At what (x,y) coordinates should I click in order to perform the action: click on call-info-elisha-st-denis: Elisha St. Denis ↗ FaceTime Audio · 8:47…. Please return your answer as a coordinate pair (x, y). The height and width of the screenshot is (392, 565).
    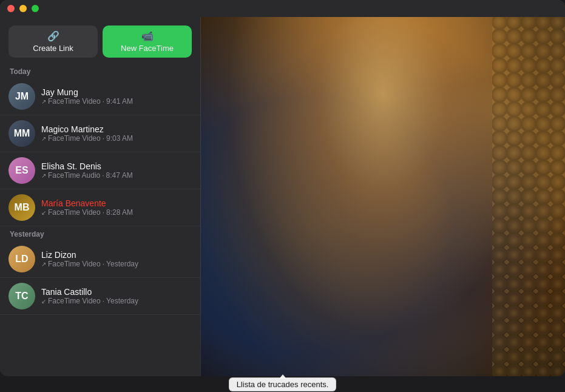
    Looking at the image, I should click on (117, 171).